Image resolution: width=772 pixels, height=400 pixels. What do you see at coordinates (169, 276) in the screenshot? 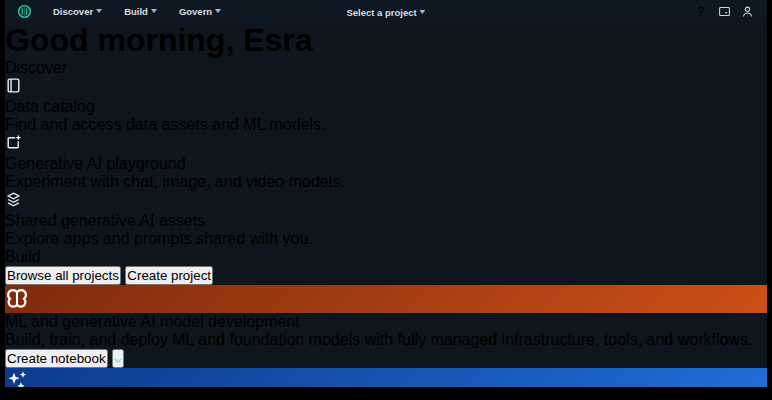
I see `create-project-button: Create project` at bounding box center [169, 276].